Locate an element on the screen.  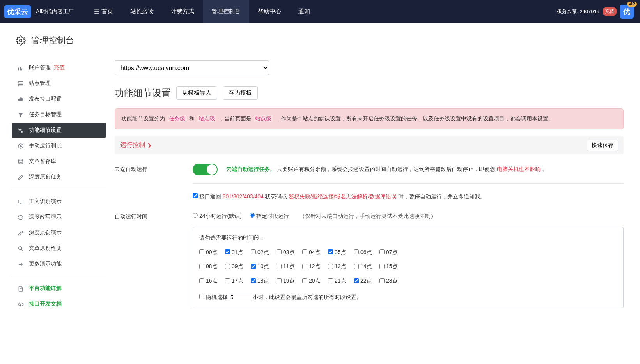
nav-item-3: 管理控制台 is located at coordinates (226, 12).